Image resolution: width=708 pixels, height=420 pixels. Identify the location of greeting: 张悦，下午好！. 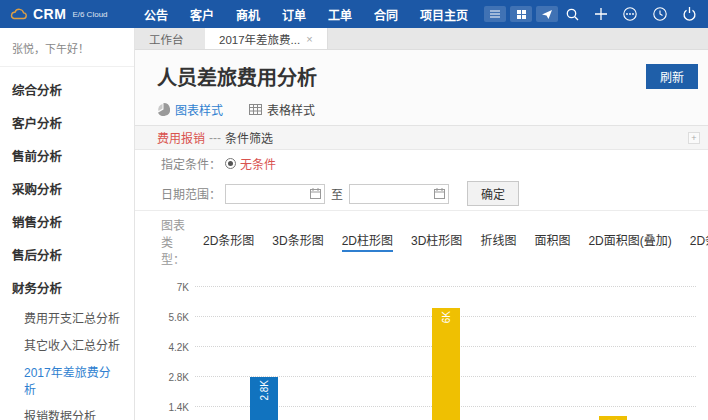
(67, 52).